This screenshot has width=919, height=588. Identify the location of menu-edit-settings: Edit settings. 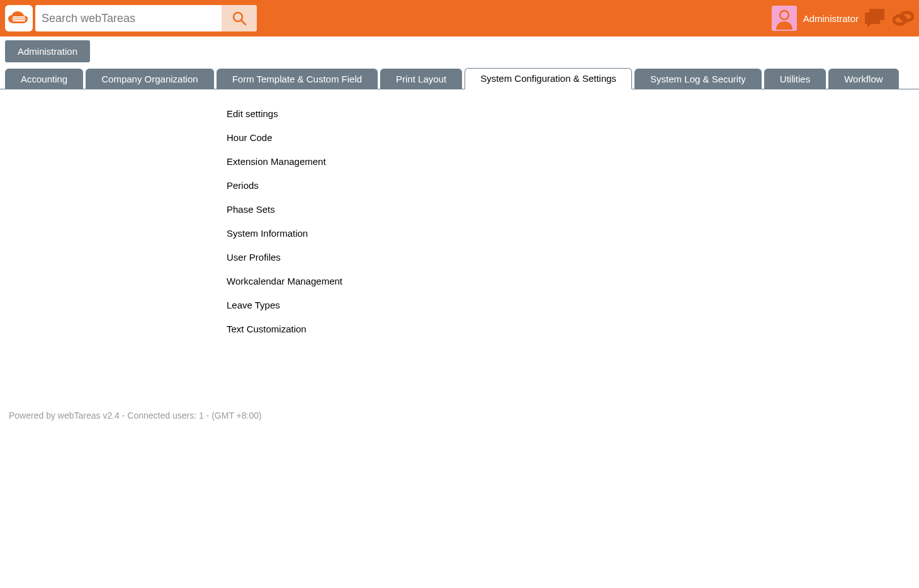
(573, 114).